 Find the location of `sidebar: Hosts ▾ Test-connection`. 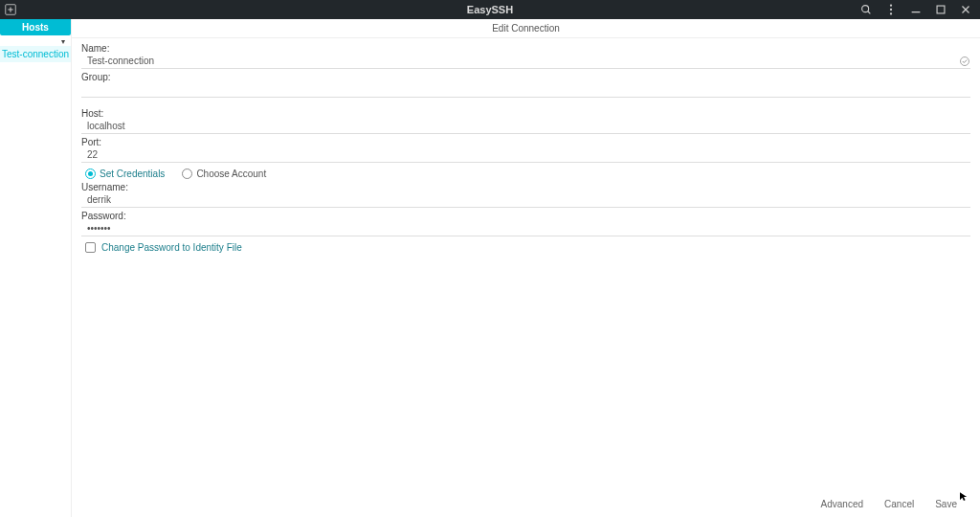

sidebar: Hosts ▾ Test-connection is located at coordinates (36, 268).